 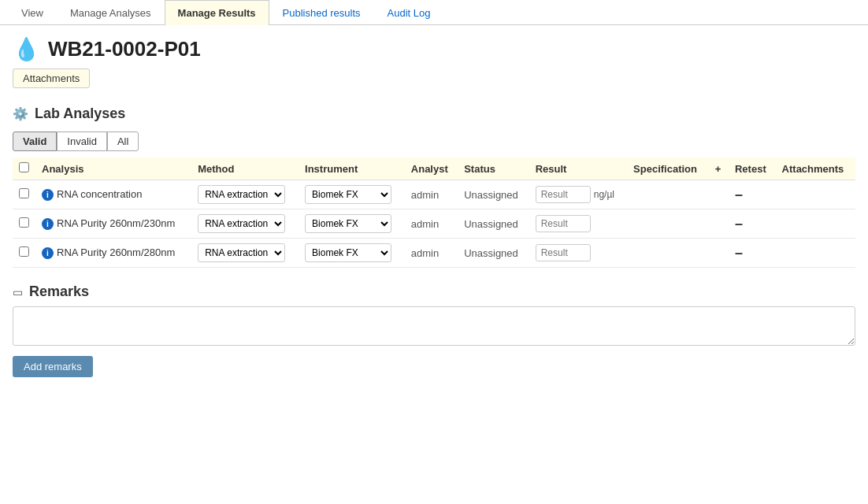 I want to click on th-attachments: Attachments, so click(x=816, y=169).